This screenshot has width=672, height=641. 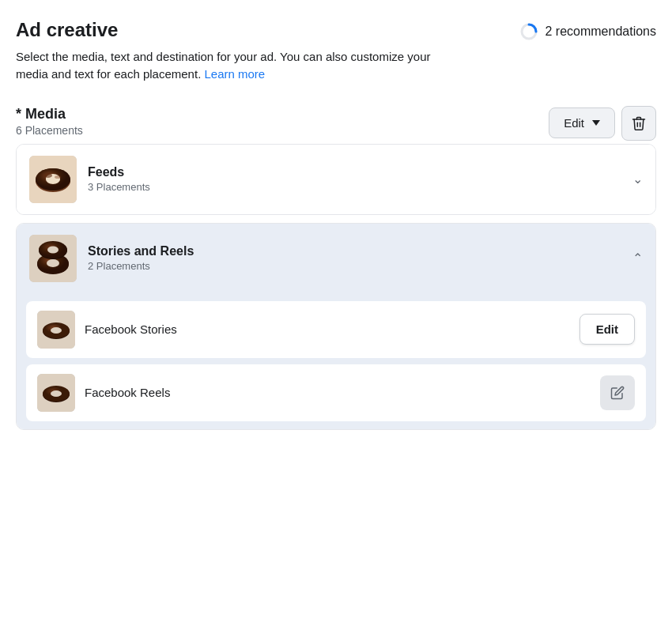 What do you see at coordinates (336, 258) in the screenshot?
I see `placement-group-stories-reels-header: Stories and Reels 2 Placements ⌃` at bounding box center [336, 258].